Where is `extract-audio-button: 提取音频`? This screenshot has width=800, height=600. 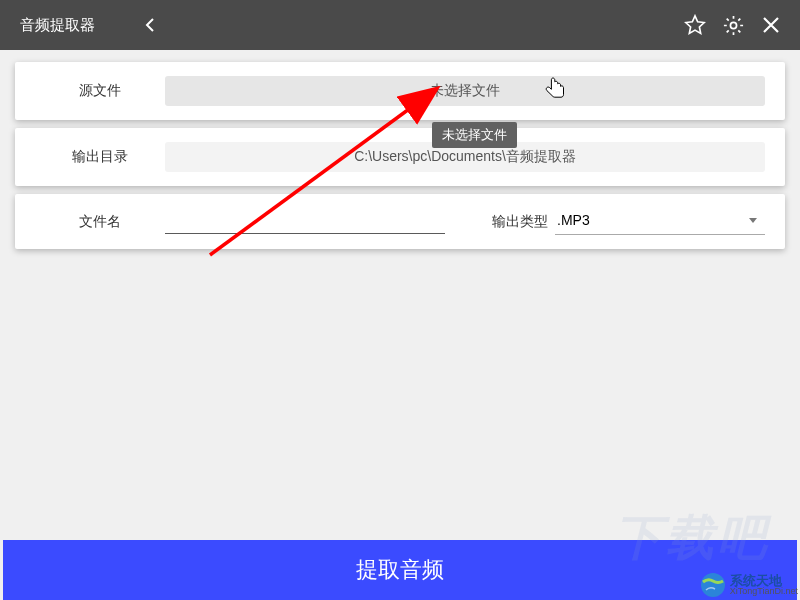
extract-audio-button: 提取音频 is located at coordinates (400, 570).